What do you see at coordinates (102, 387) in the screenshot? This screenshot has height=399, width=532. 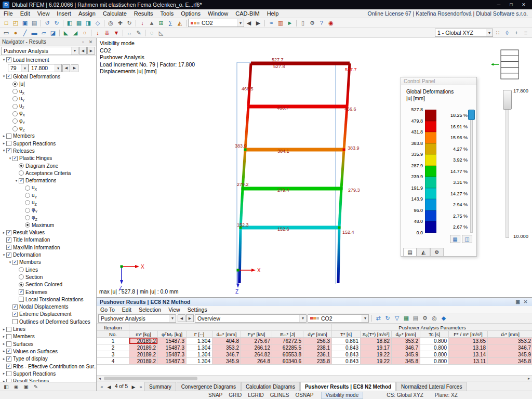 I see `first-table-button: «` at bounding box center [102, 387].